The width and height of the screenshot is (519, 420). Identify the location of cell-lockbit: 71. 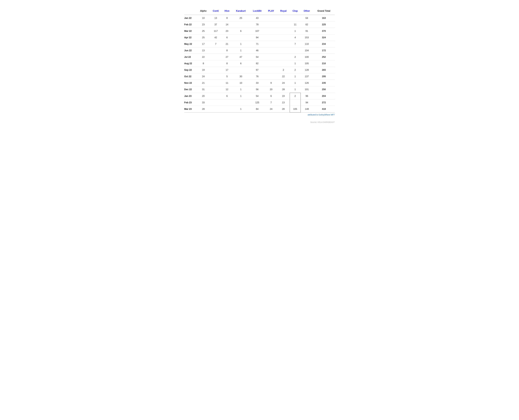
(257, 44).